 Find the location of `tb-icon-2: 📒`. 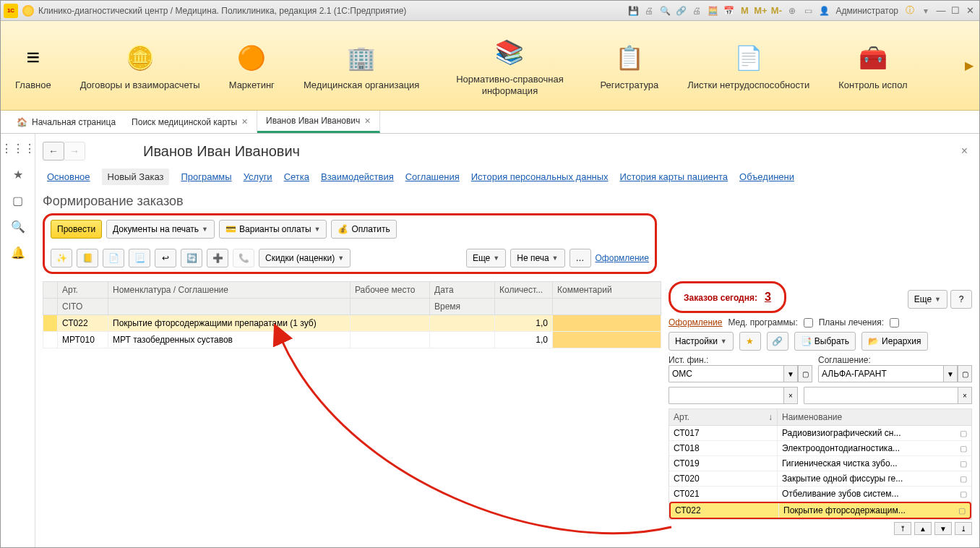

tb-icon-2: 📒 is located at coordinates (87, 258).